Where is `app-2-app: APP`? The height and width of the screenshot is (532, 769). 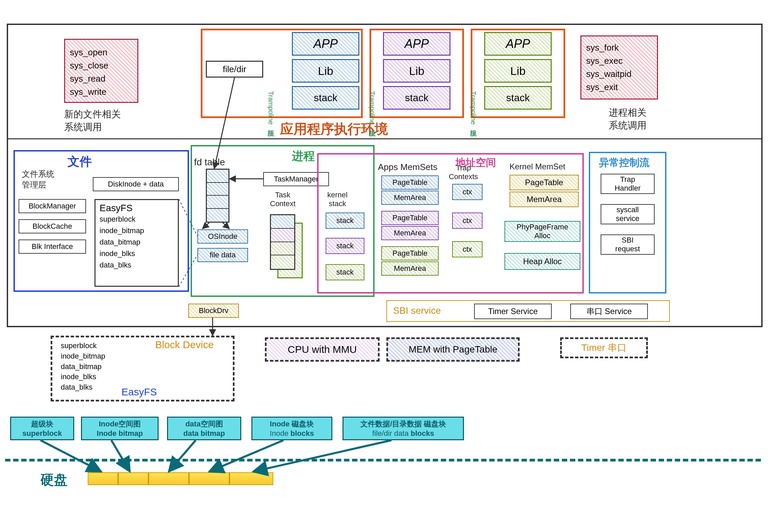 app-2-app: APP is located at coordinates (417, 44).